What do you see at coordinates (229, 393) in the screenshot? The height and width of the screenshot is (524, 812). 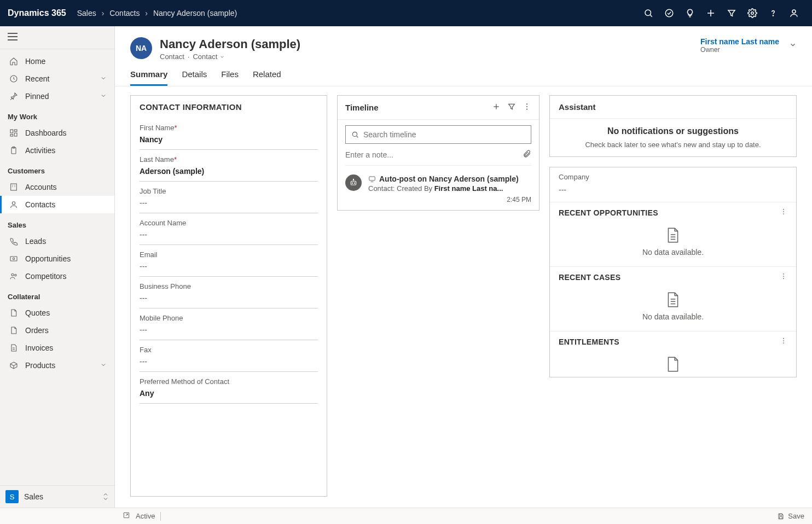 I see `field-value: Any` at bounding box center [229, 393].